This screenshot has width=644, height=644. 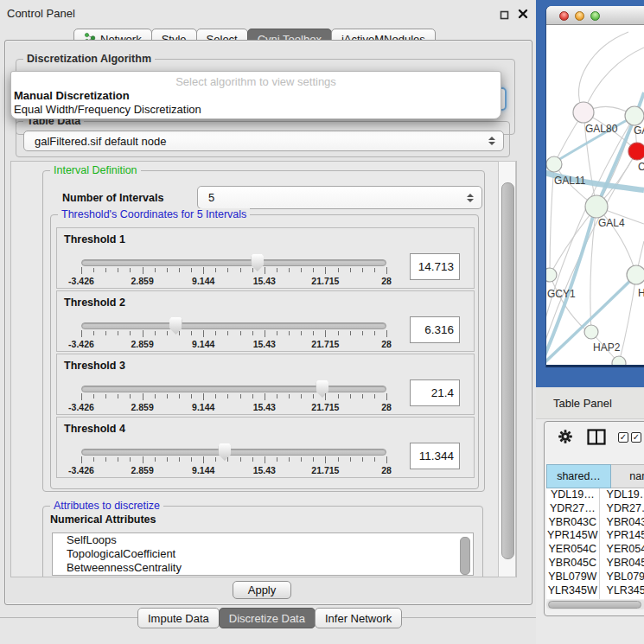 I want to click on dropdown-option-equal-width: Equal Width/Frequency Discretization, so click(x=258, y=109).